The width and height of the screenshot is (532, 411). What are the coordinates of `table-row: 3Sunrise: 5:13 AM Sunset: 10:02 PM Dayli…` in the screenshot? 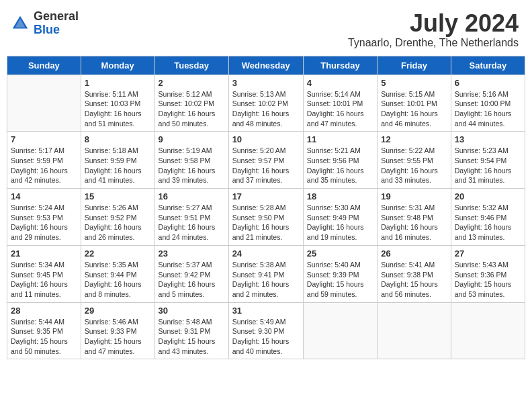 It's located at (266, 103).